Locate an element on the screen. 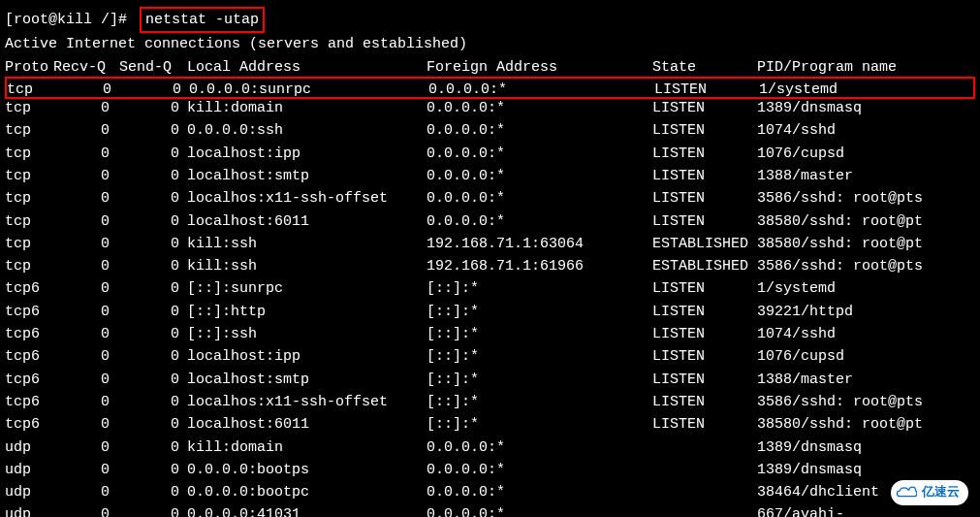  table-row: udp000.0.0.0:bootps0.0.0.0:*1389/dnsmasq is located at coordinates (490, 469).